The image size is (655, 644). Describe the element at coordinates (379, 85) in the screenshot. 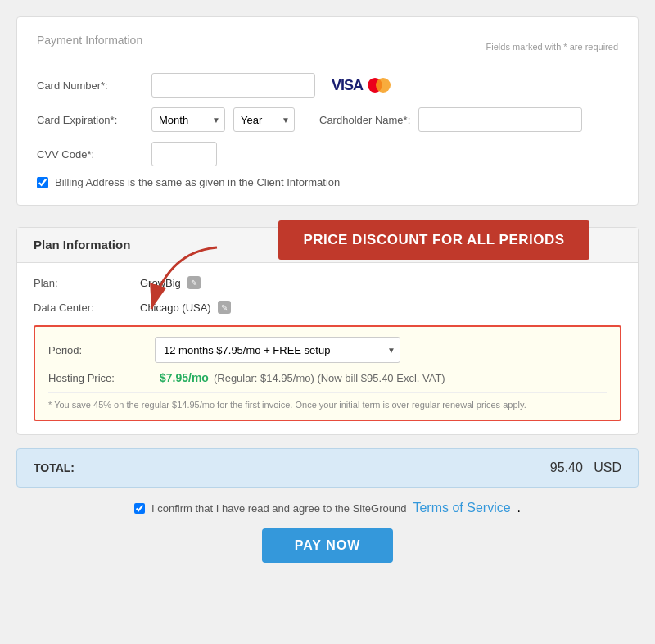

I see `mastercard-icon` at that location.